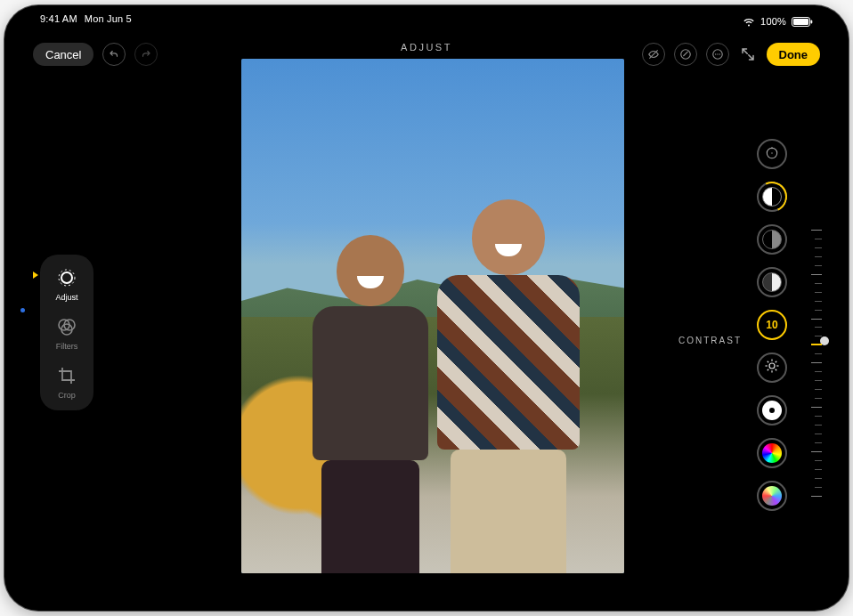 The image size is (853, 616). What do you see at coordinates (67, 327) in the screenshot?
I see `filters-icon` at bounding box center [67, 327].